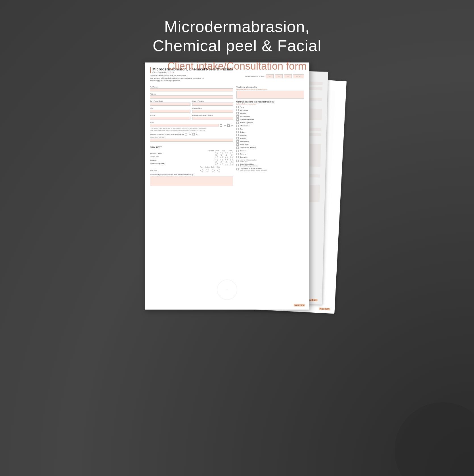  Describe the element at coordinates (207, 170) in the screenshot. I see `skin-tone-medium` at that location.